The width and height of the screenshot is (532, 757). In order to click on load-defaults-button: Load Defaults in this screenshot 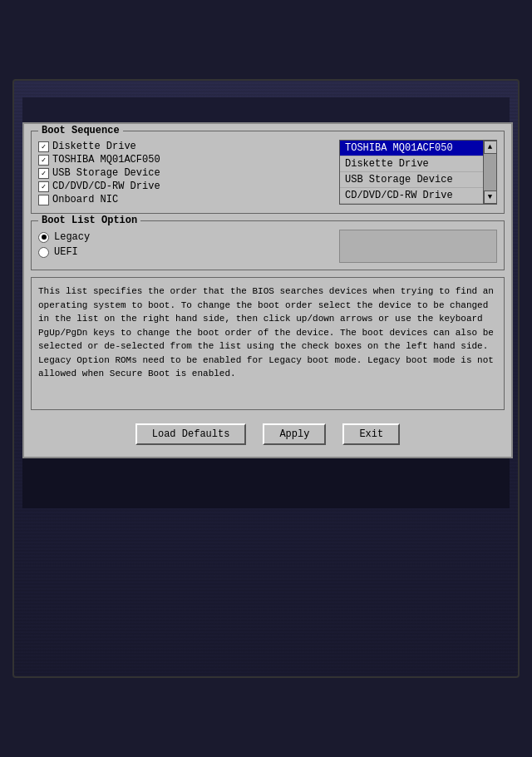, I will do `click(191, 434)`.